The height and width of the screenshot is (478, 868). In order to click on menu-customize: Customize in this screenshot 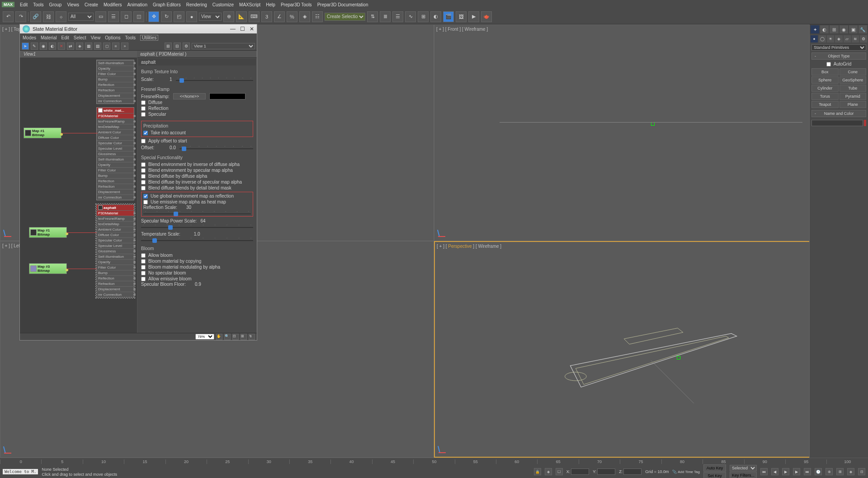, I will do `click(223, 5)`.